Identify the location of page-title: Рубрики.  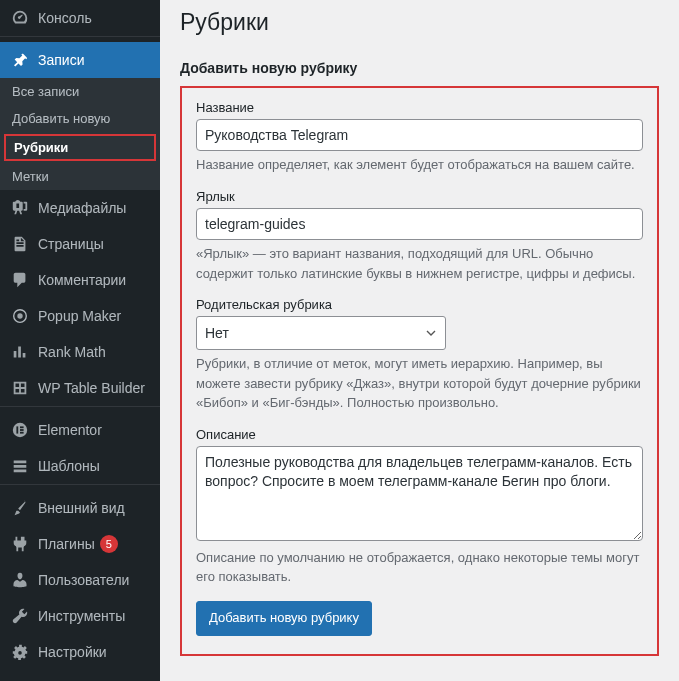
(420, 20).